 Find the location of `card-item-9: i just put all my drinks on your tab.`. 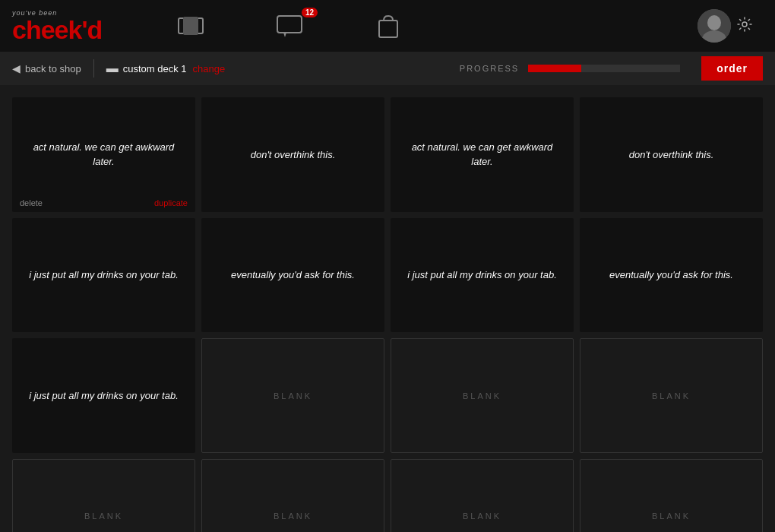

card-item-9: i just put all my drinks on your tab. is located at coordinates (103, 395).